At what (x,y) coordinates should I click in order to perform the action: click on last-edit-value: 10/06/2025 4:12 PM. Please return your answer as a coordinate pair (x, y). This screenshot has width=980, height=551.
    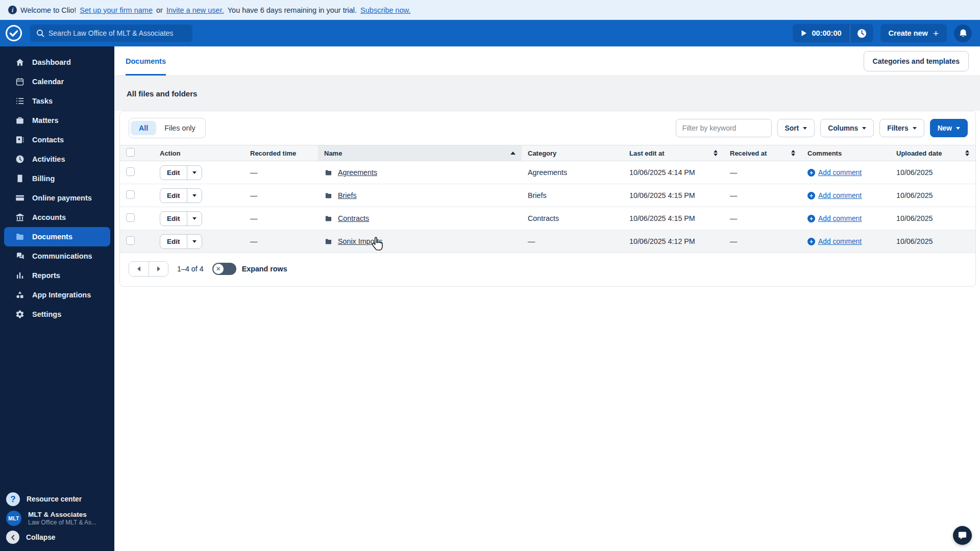
    Looking at the image, I should click on (663, 241).